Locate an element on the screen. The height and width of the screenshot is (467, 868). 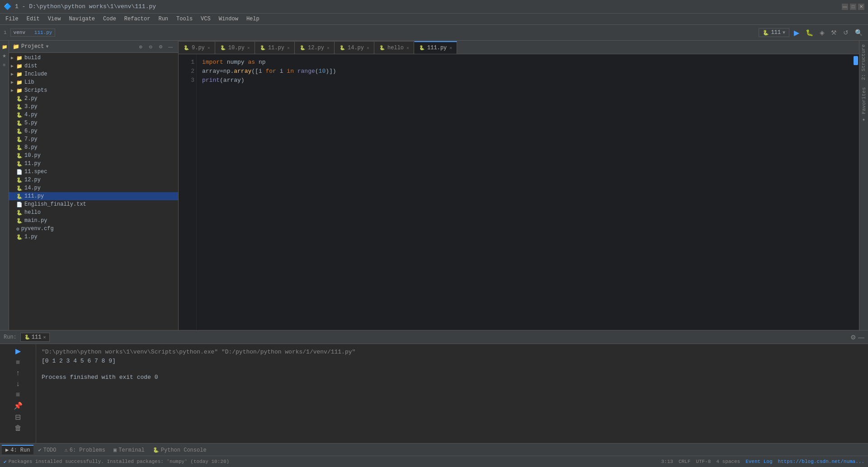
tree-item-11spec: 📄 11.spec is located at coordinates (94, 172).